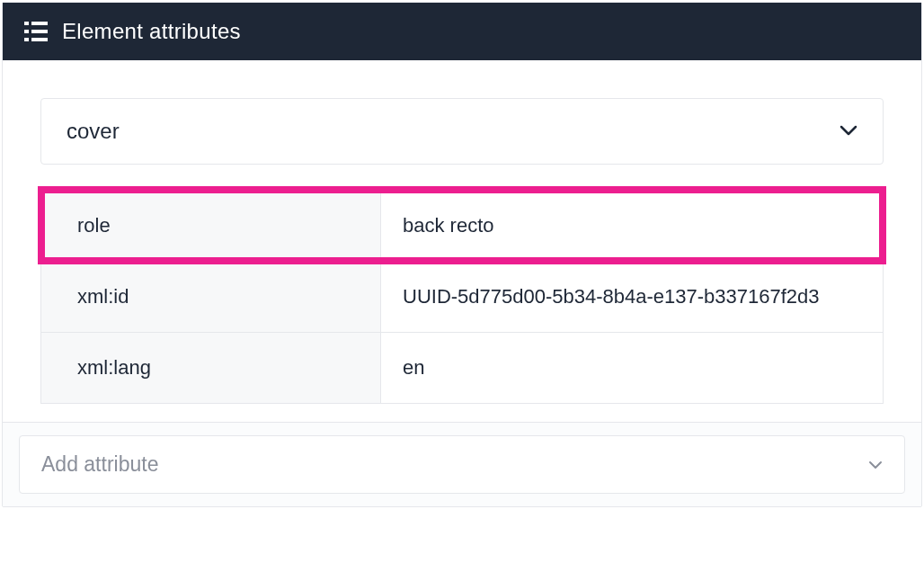  I want to click on panel-header: Element attributes, so click(462, 31).